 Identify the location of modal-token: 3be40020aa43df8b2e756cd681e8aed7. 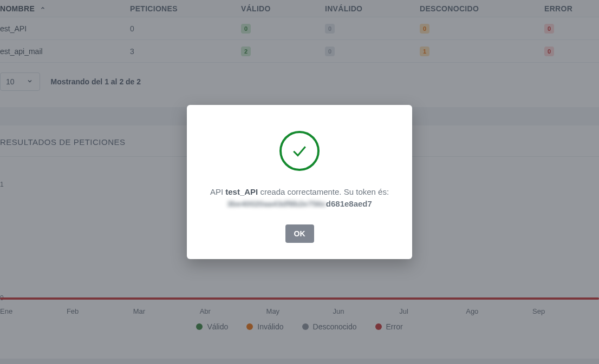
(300, 203).